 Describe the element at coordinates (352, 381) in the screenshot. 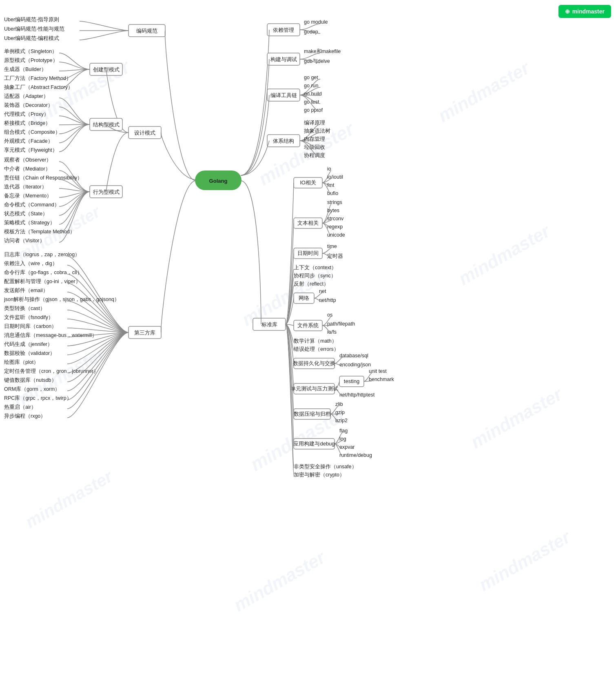

I see `testing-inner-label: testing` at that location.